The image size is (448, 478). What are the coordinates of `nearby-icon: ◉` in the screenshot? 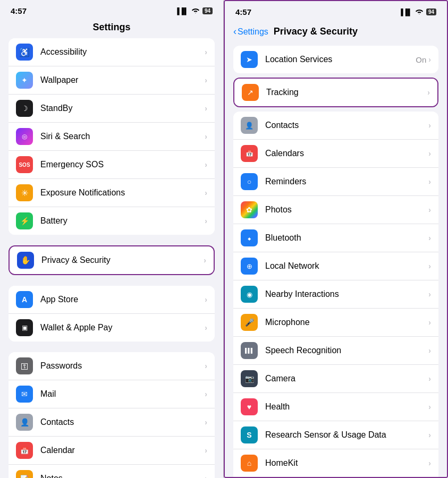 It's located at (249, 294).